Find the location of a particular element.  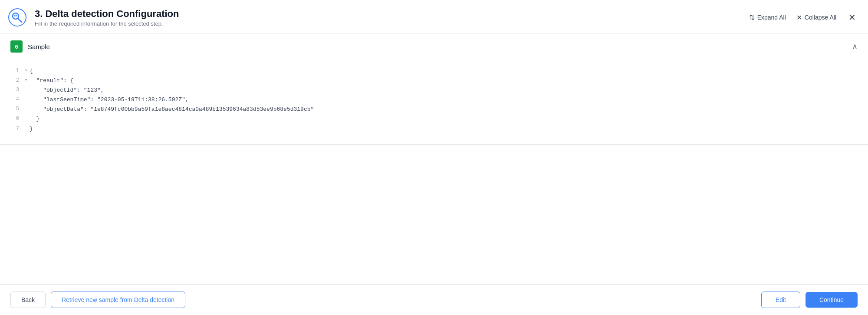

line-content: { is located at coordinates (31, 71).